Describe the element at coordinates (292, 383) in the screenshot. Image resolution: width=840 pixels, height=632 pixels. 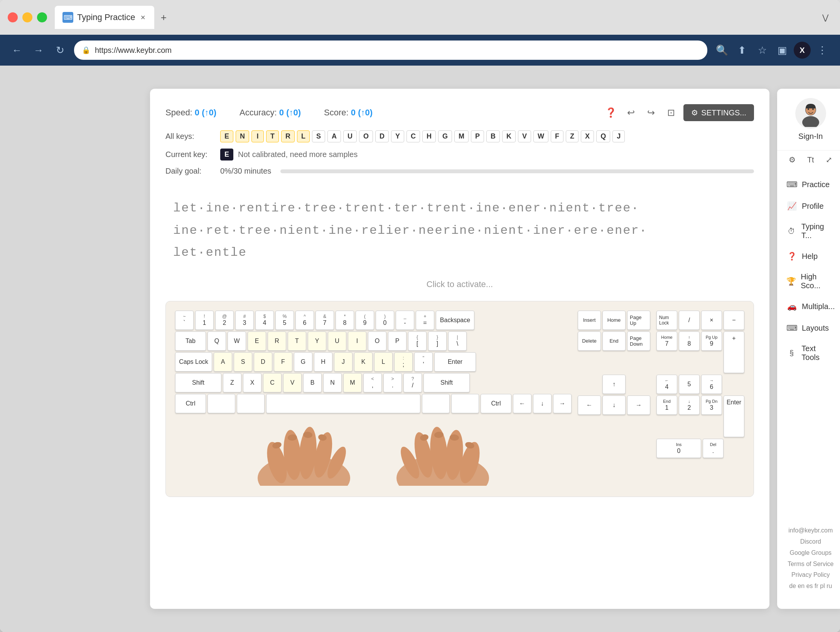
I see `key-v: V` at that location.